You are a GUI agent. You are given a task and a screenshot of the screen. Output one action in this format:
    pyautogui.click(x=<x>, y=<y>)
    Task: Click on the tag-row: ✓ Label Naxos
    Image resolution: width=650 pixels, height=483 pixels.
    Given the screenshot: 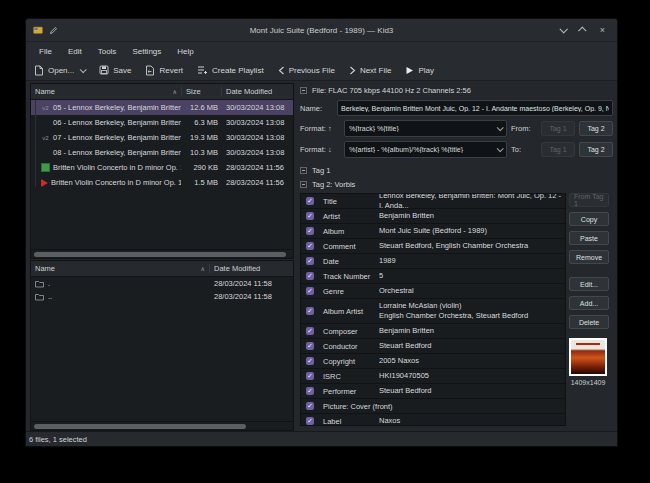 What is the action you would take?
    pyautogui.click(x=433, y=420)
    